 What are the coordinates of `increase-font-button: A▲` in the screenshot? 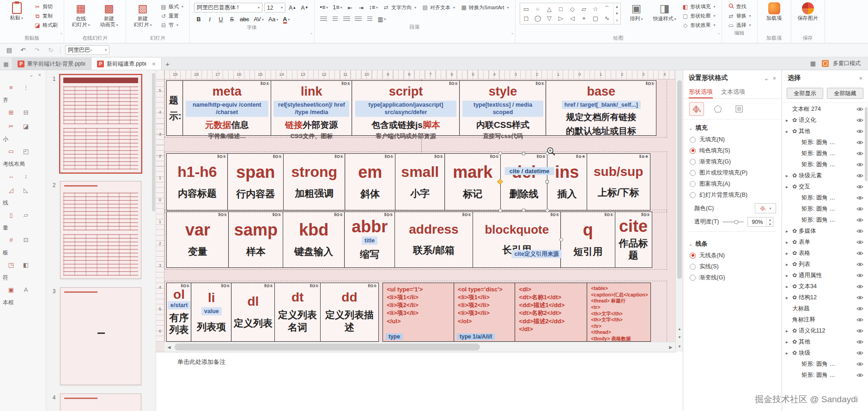 It's located at (292, 8).